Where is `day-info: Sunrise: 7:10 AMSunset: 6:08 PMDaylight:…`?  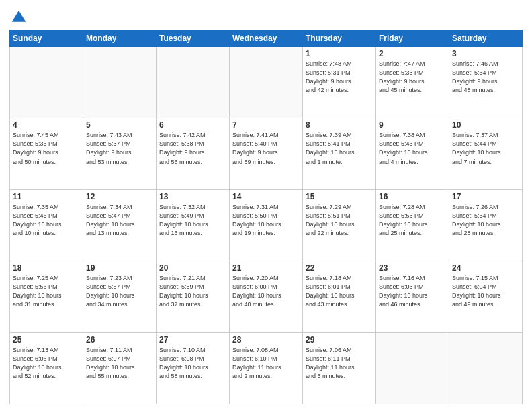
day-info: Sunrise: 7:10 AMSunset: 6:08 PMDaylight:… is located at coordinates (193, 363).